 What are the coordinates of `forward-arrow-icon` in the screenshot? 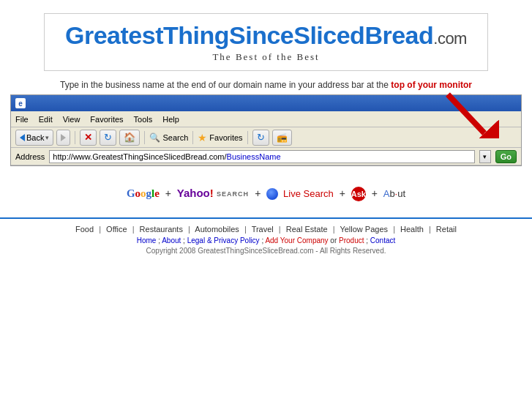 It's located at (63, 138).